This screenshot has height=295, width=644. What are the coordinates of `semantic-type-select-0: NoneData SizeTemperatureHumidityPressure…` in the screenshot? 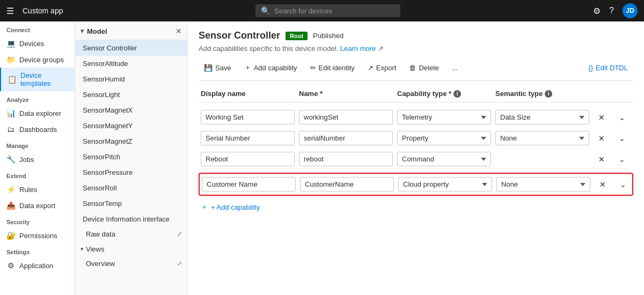 It's located at (542, 117).